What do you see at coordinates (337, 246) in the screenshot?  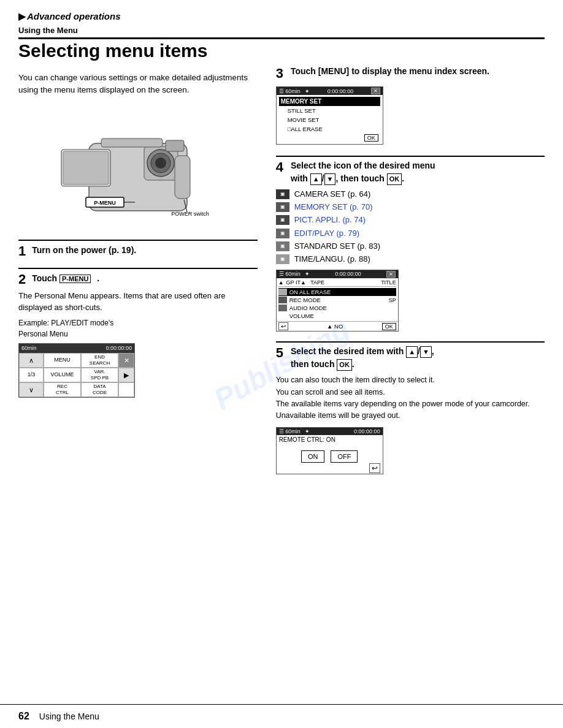 I see `standard-set-label: STANDARD SET (p. 83)` at bounding box center [337, 246].